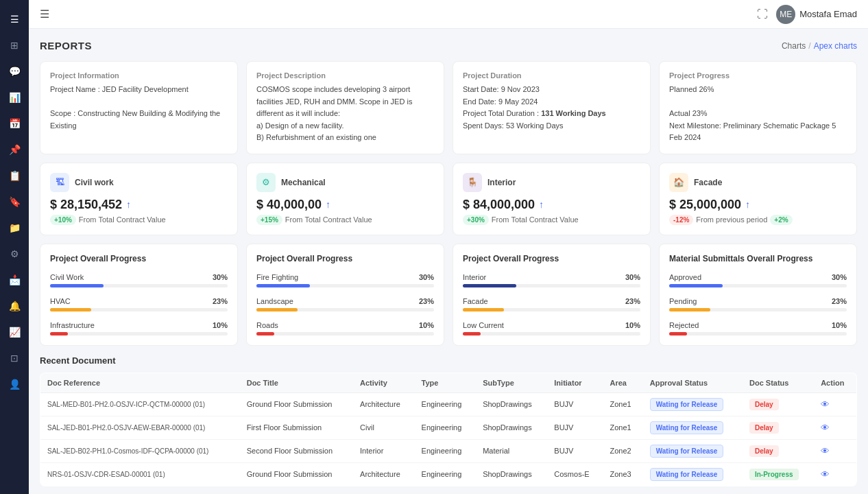 Image resolution: width=868 pixels, height=494 pixels. I want to click on cell-type: Engineering, so click(446, 427).